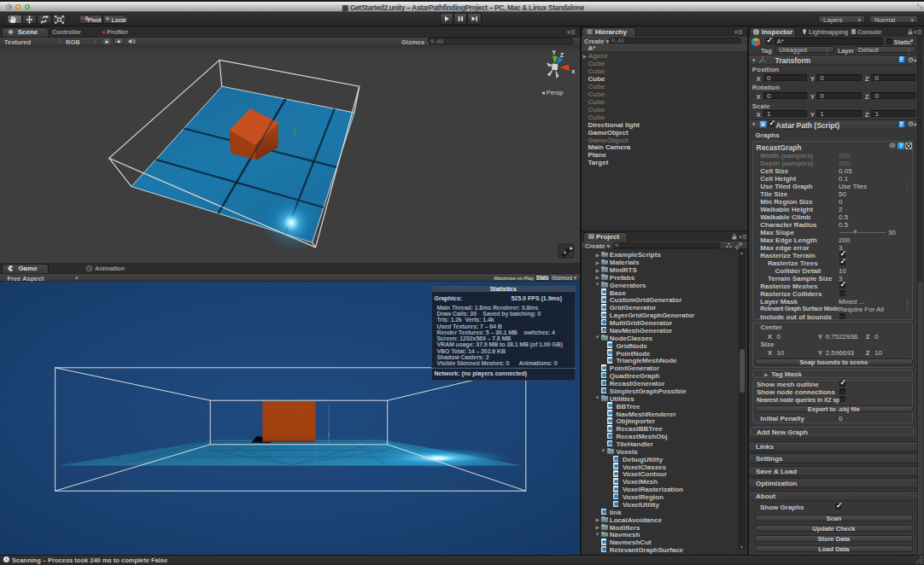  I want to click on svg-text: Z, so click(562, 55).